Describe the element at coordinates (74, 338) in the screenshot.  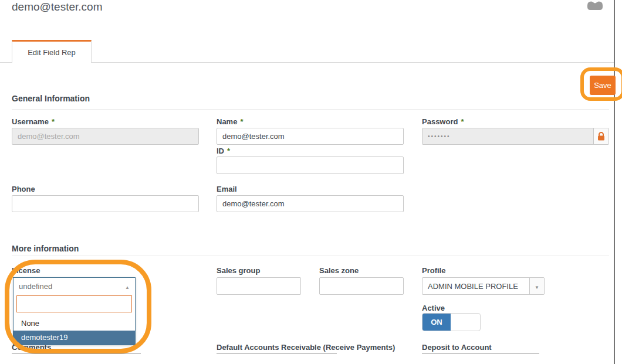
I see `license-option-demotester19: demotester19` at that location.